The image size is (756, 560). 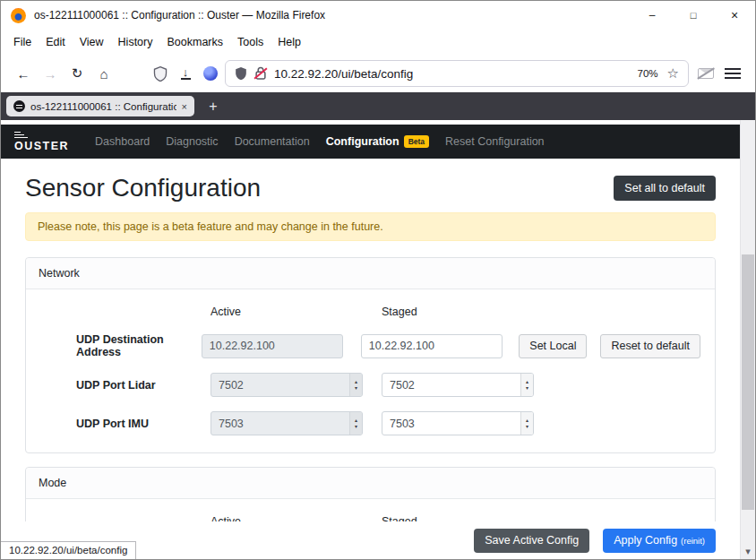 What do you see at coordinates (659, 541) in the screenshot?
I see `apply-config-button: Apply Config (reinit)` at bounding box center [659, 541].